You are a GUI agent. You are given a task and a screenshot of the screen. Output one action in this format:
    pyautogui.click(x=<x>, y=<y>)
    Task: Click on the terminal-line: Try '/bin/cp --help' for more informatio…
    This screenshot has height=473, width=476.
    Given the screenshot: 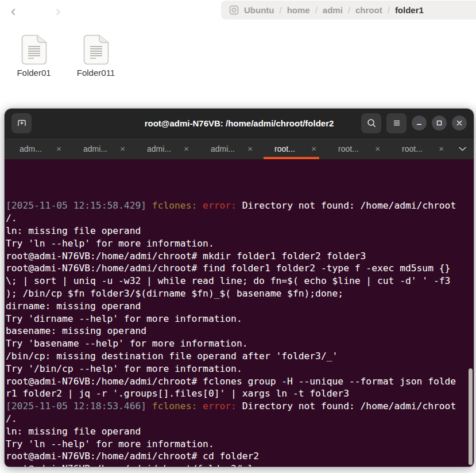 What is the action you would take?
    pyautogui.click(x=240, y=369)
    